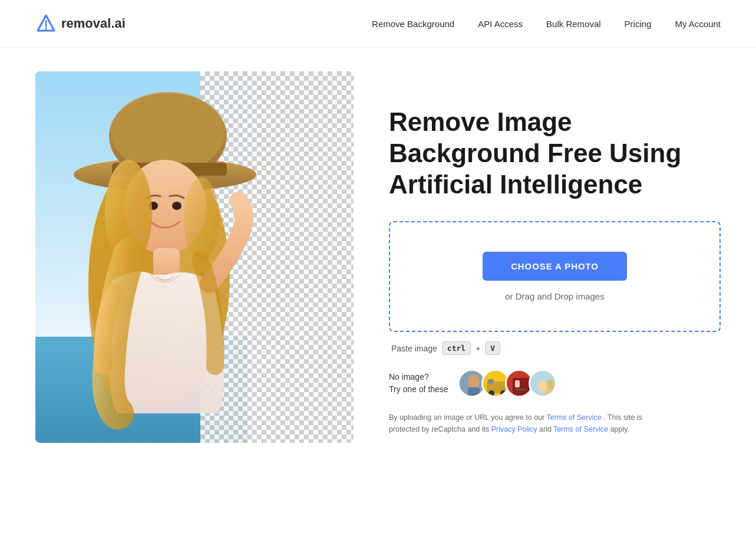 The width and height of the screenshot is (756, 536). I want to click on privacy-link: Privacy Policy, so click(514, 429).